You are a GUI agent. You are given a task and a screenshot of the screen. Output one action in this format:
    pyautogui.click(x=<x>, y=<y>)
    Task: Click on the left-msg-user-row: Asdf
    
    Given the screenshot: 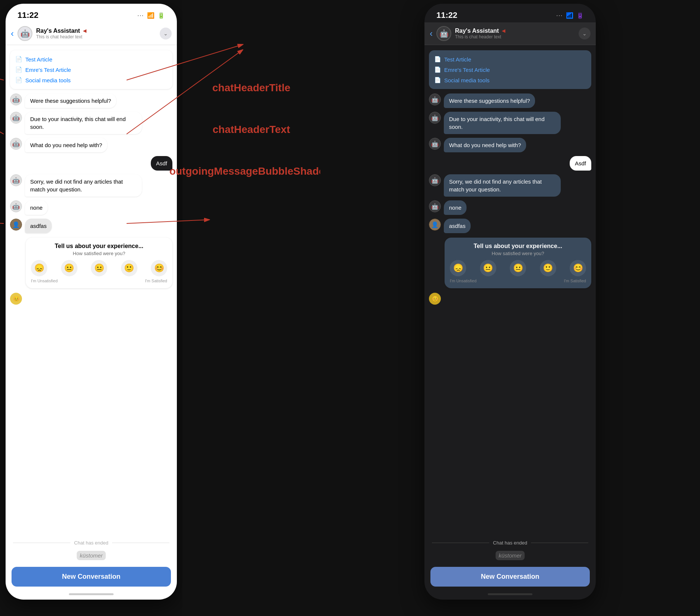 What is the action you would take?
    pyautogui.click(x=91, y=163)
    